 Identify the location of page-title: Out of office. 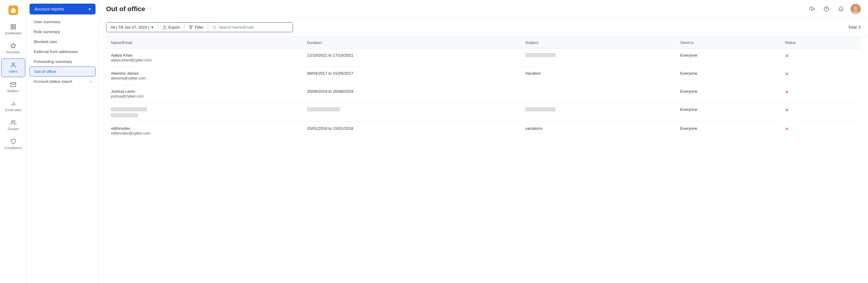
(126, 9).